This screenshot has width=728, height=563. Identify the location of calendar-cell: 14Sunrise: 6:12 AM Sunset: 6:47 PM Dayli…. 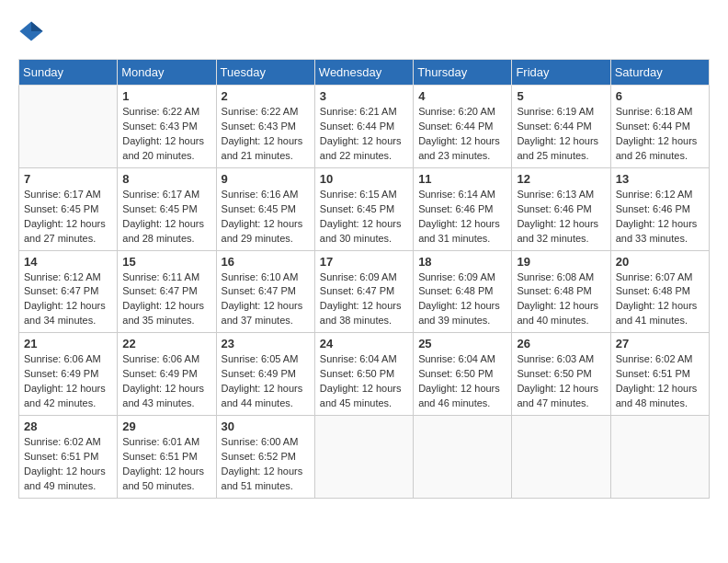
(68, 292).